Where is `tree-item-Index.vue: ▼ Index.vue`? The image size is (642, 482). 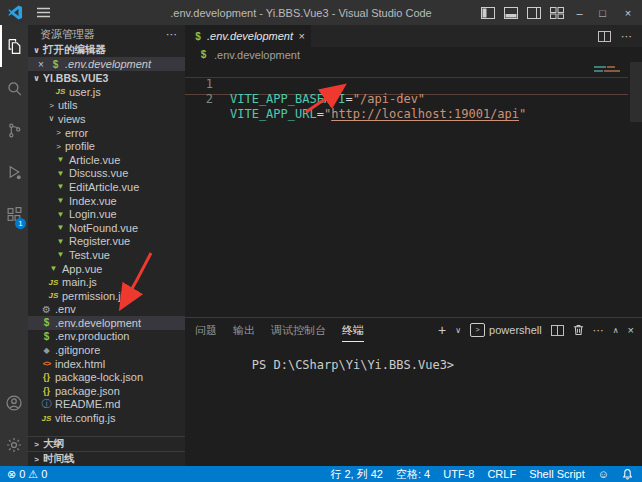
tree-item-Index.vue: ▼ Index.vue is located at coordinates (106, 201).